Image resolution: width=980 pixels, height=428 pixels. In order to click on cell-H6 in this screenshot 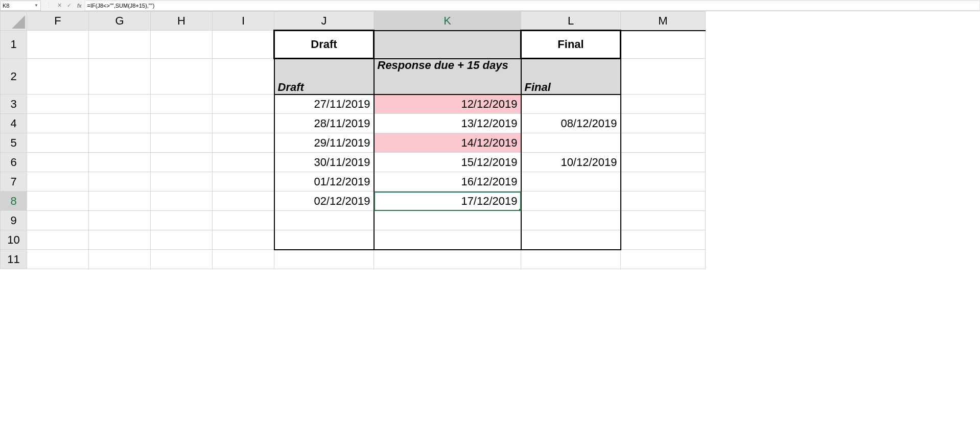, I will do `click(182, 162)`.